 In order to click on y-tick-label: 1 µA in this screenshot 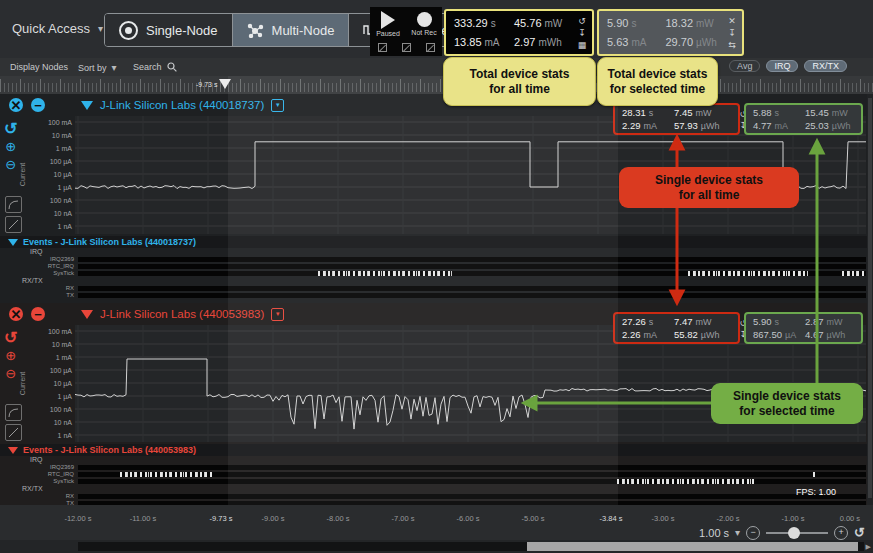, I will do `click(64, 396)`.